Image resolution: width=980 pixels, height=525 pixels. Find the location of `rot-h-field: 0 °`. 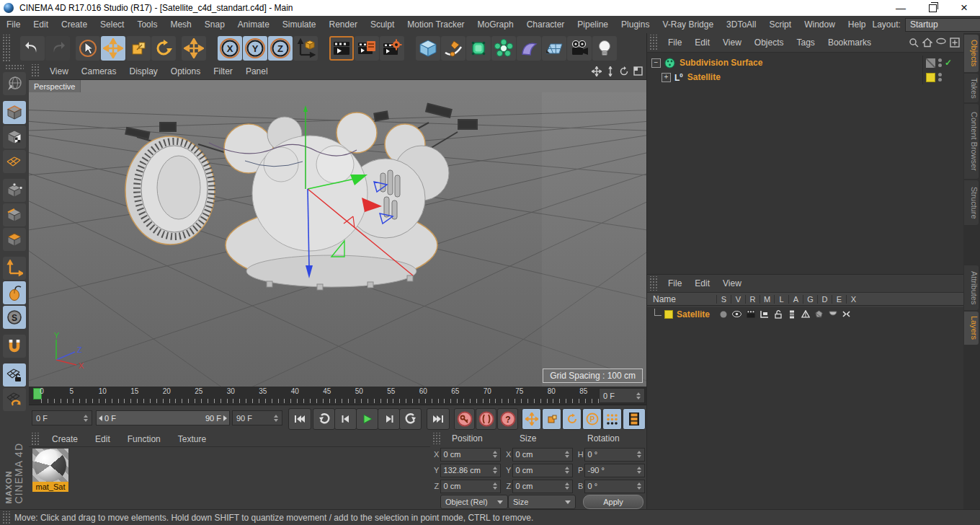

rot-h-field: 0 ° is located at coordinates (615, 454).